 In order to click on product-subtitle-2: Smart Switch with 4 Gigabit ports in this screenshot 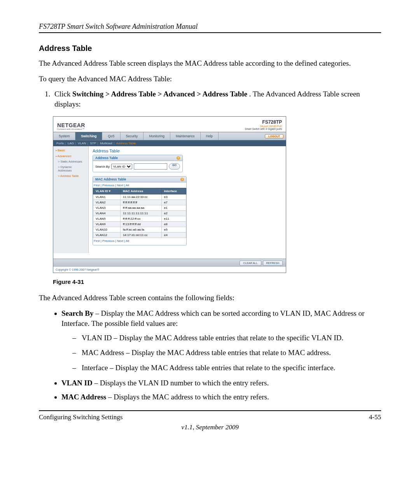, I will do `click(263, 129)`.